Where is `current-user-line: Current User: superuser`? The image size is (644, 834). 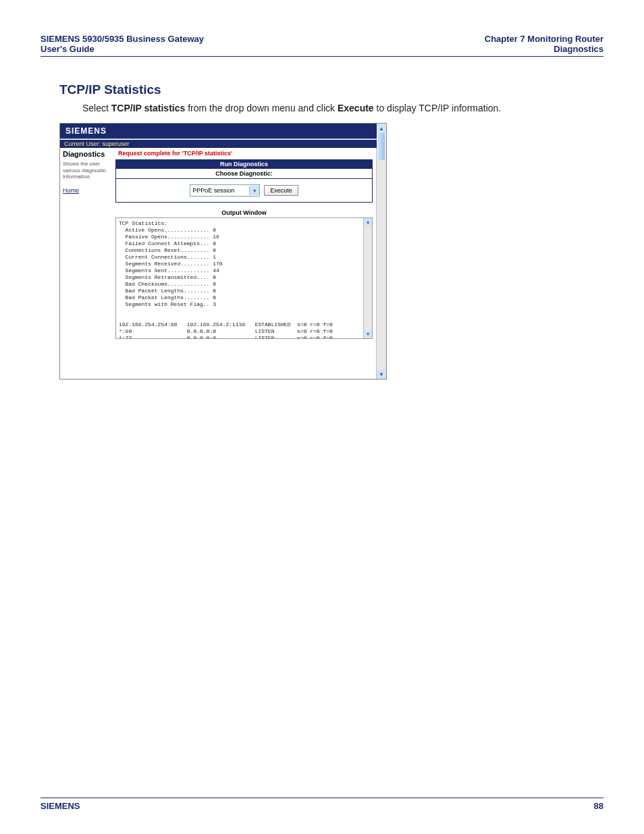 current-user-line: Current User: superuser is located at coordinates (219, 143).